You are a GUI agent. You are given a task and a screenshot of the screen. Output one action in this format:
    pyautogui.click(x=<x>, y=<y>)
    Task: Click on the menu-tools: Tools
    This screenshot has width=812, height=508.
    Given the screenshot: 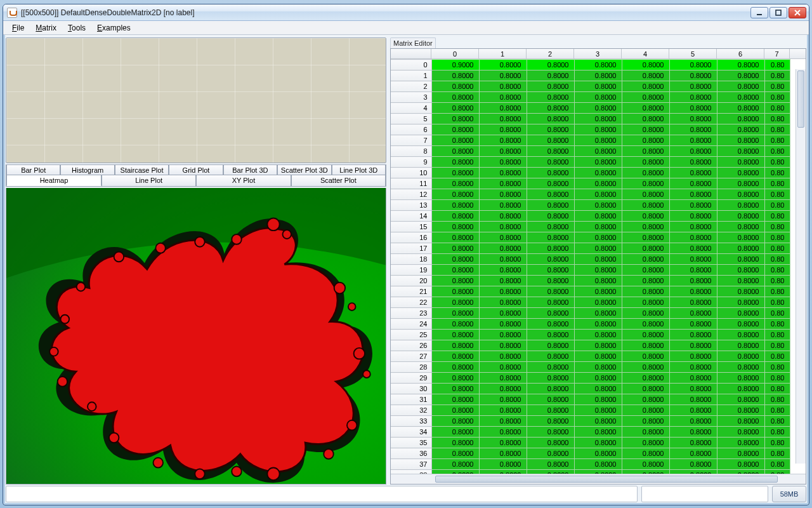 What is the action you would take?
    pyautogui.click(x=77, y=28)
    